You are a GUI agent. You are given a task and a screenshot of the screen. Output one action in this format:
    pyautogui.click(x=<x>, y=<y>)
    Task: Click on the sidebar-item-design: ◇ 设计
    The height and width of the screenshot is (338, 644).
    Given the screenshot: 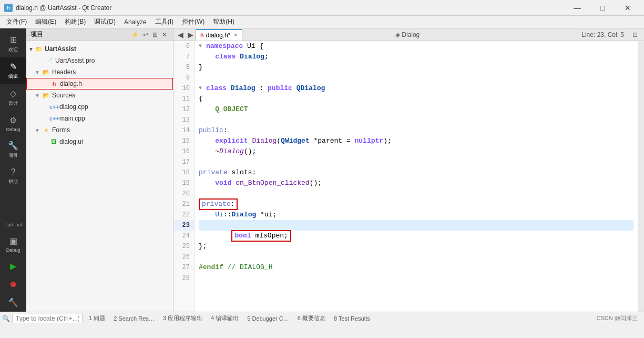 What is the action you would take?
    pyautogui.click(x=13, y=98)
    